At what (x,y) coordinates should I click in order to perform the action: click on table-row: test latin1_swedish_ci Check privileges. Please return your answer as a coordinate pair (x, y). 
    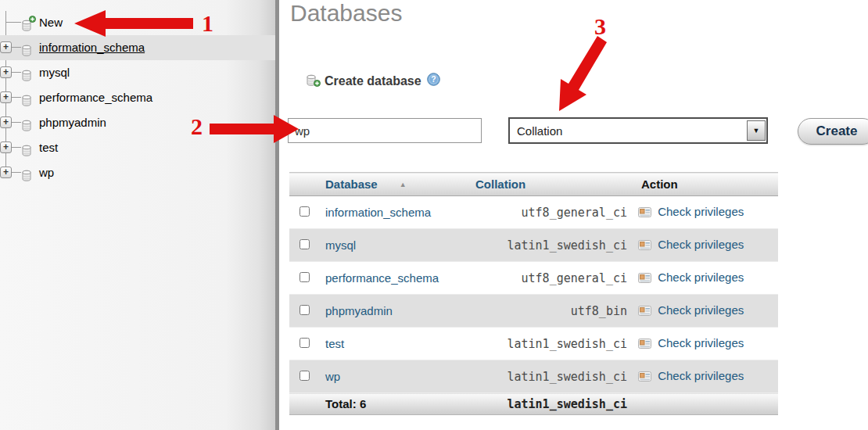
    Looking at the image, I should click on (533, 344).